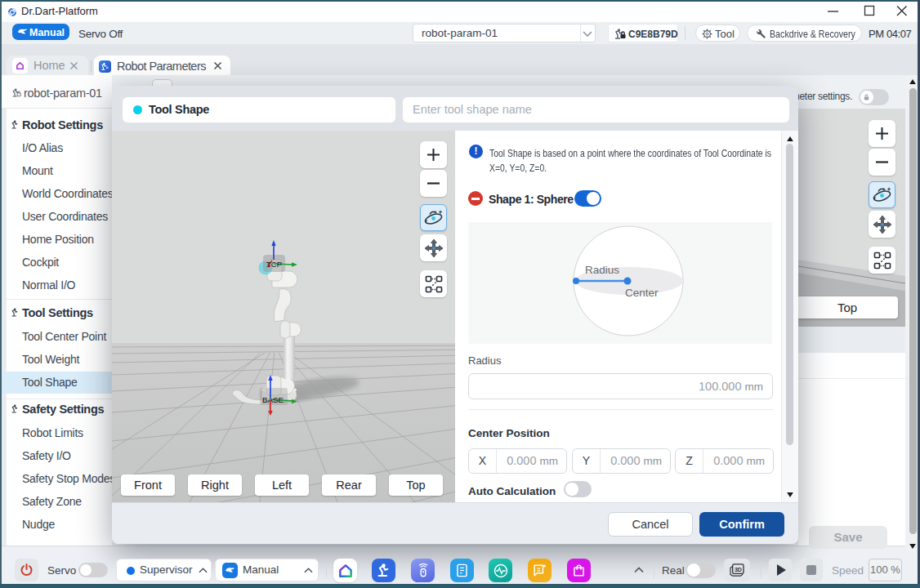  I want to click on svg-text: 3D, so click(739, 570).